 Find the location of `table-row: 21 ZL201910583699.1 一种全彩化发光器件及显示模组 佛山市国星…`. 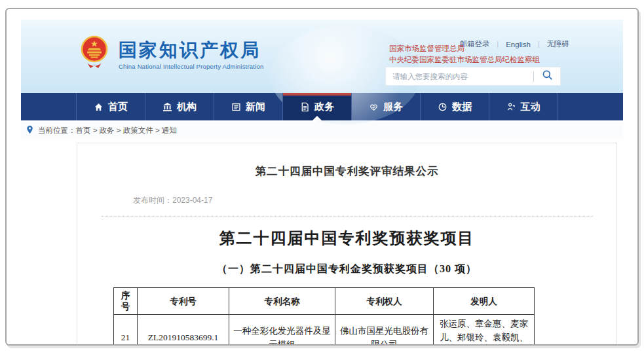

table-row: 21 ZL201910583699.1 一种全彩化发光器件及显示模组 佛山市国星… is located at coordinates (324, 331).